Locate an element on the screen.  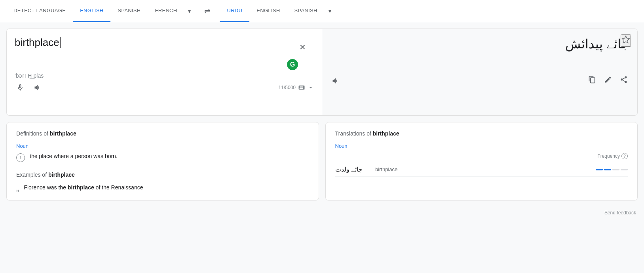
swap-languages-button: ⇌ is located at coordinates (207, 11).